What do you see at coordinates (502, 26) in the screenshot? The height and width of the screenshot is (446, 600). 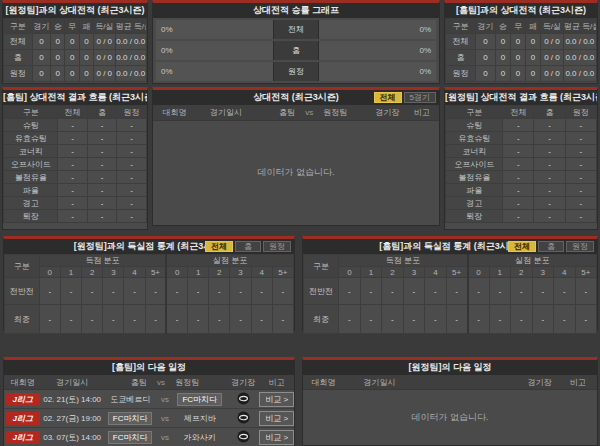 I see `col-header: 승` at bounding box center [502, 26].